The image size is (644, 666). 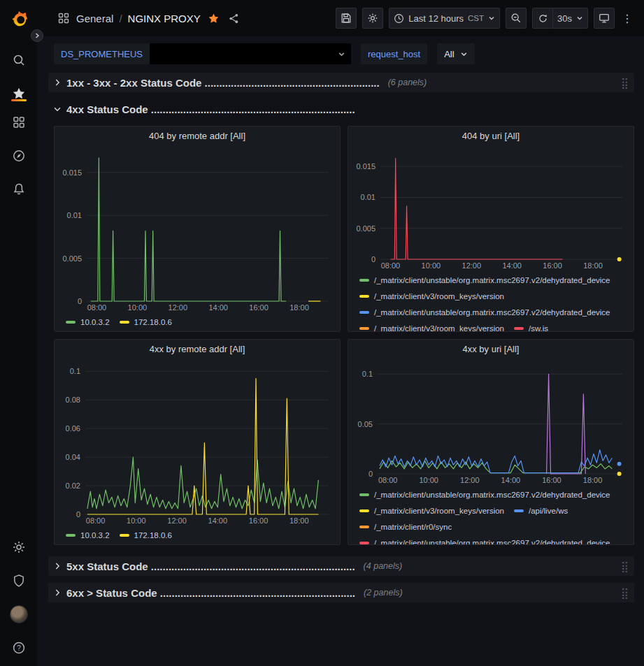 What do you see at coordinates (346, 18) in the screenshot?
I see `save-dashboard-button` at bounding box center [346, 18].